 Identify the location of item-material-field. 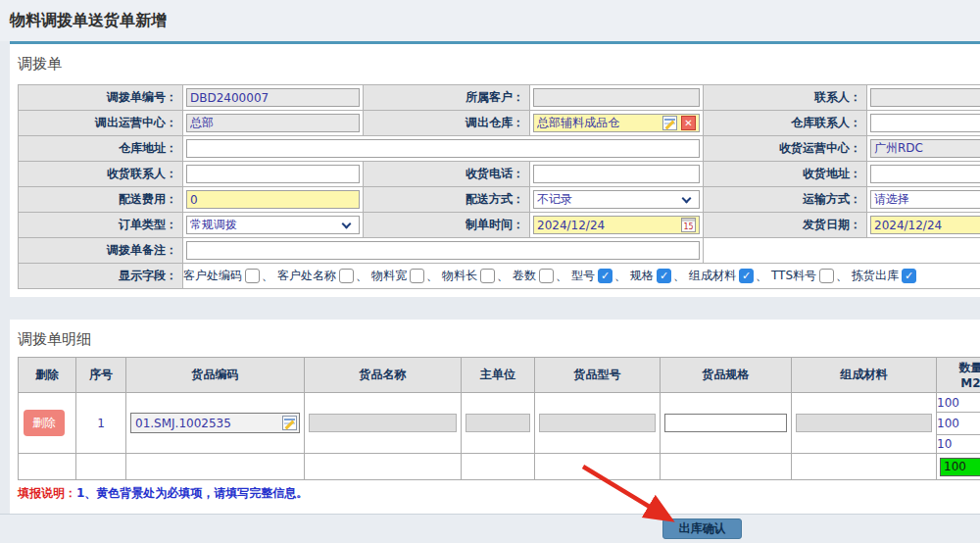
(864, 423).